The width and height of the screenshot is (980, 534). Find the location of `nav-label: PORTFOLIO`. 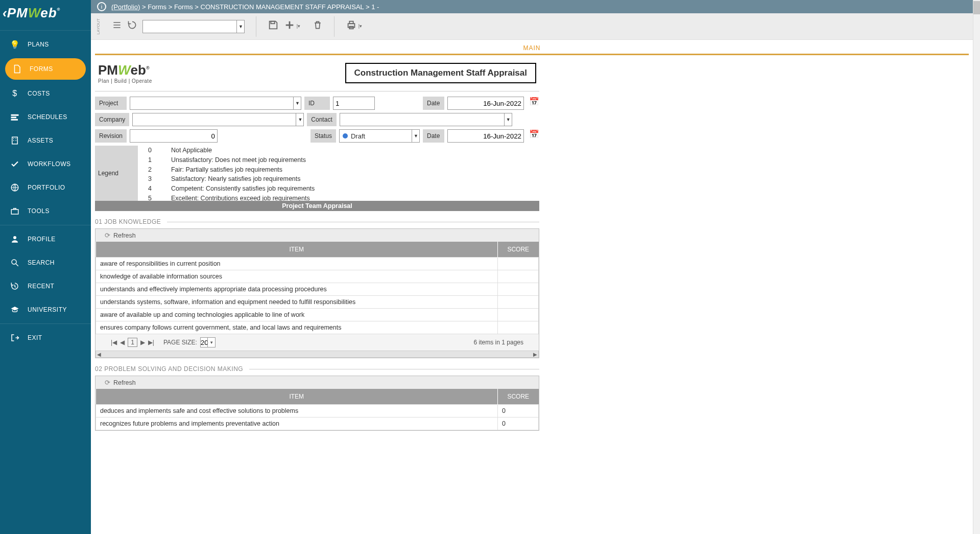

nav-label: PORTFOLIO is located at coordinates (46, 188).